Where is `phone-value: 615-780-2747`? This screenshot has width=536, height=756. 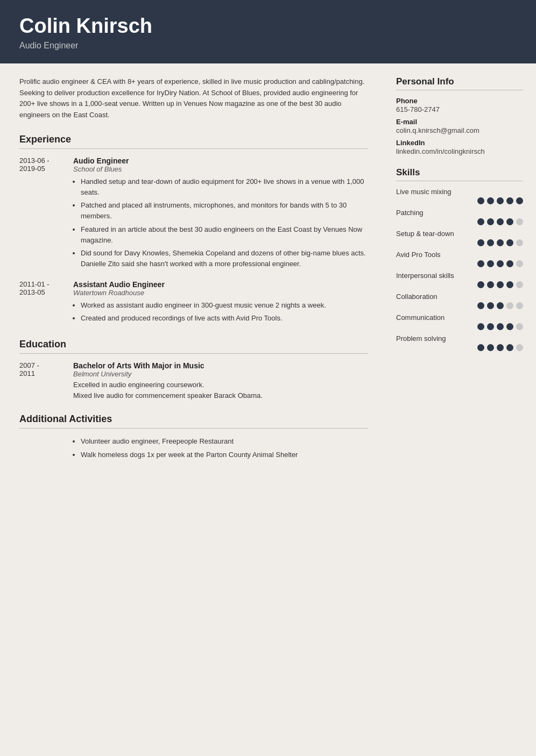
phone-value: 615-780-2747 is located at coordinates (460, 110).